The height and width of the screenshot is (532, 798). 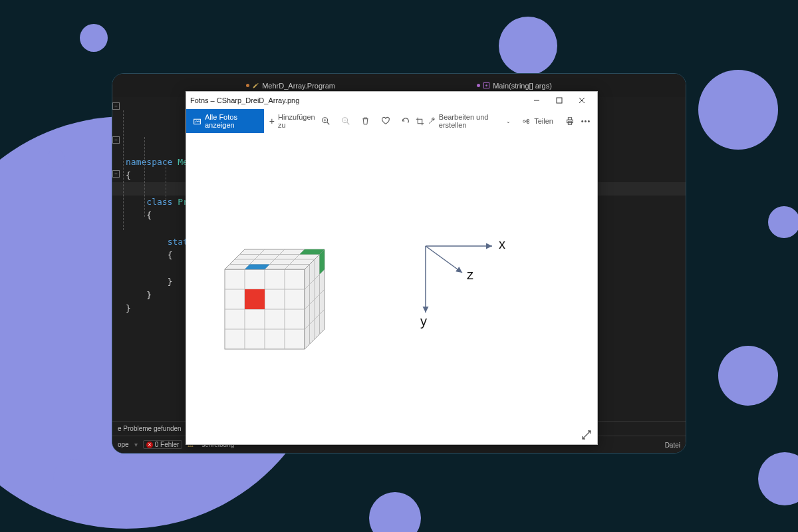 I want to click on error-icon: ✕, so click(x=150, y=445).